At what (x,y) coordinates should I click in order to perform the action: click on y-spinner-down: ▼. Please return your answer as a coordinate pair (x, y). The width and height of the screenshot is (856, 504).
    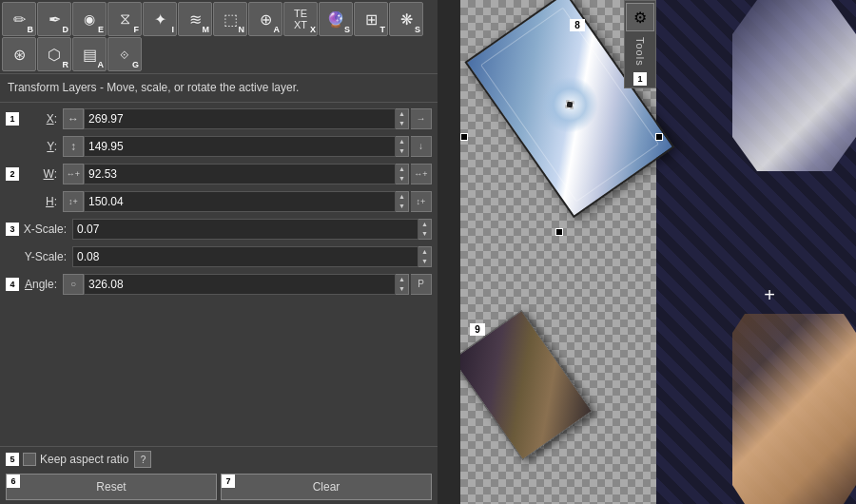
    Looking at the image, I should click on (401, 151).